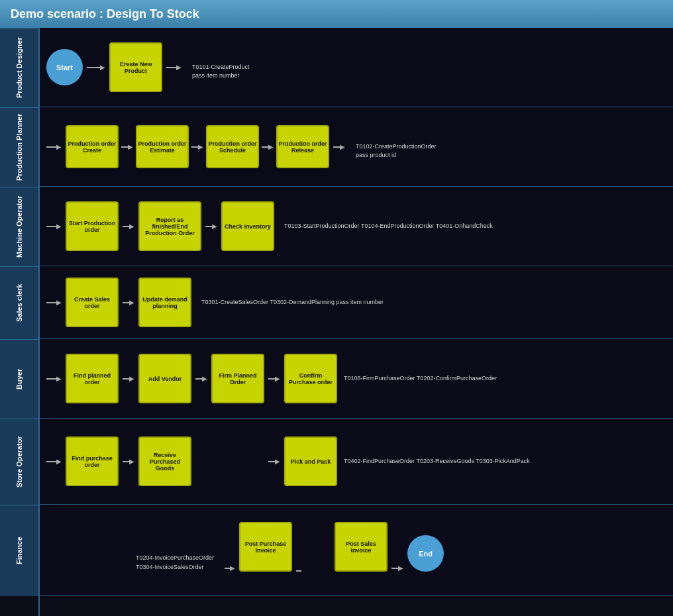 This screenshot has width=673, height=616. What do you see at coordinates (19, 147) in the screenshot?
I see `lane-label-production-planner: Production Planner` at bounding box center [19, 147].